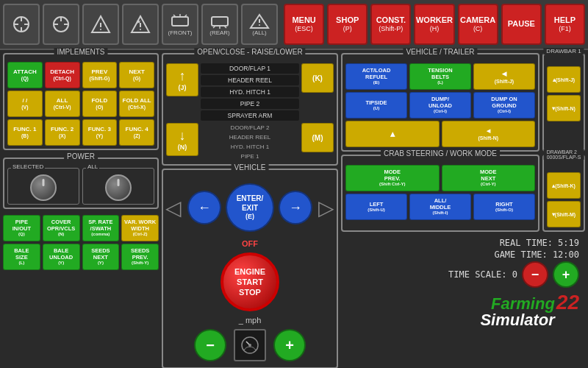 The image size is (588, 368). I want to click on seeds-next-btn: SEEDSNEXT(Y), so click(101, 257).